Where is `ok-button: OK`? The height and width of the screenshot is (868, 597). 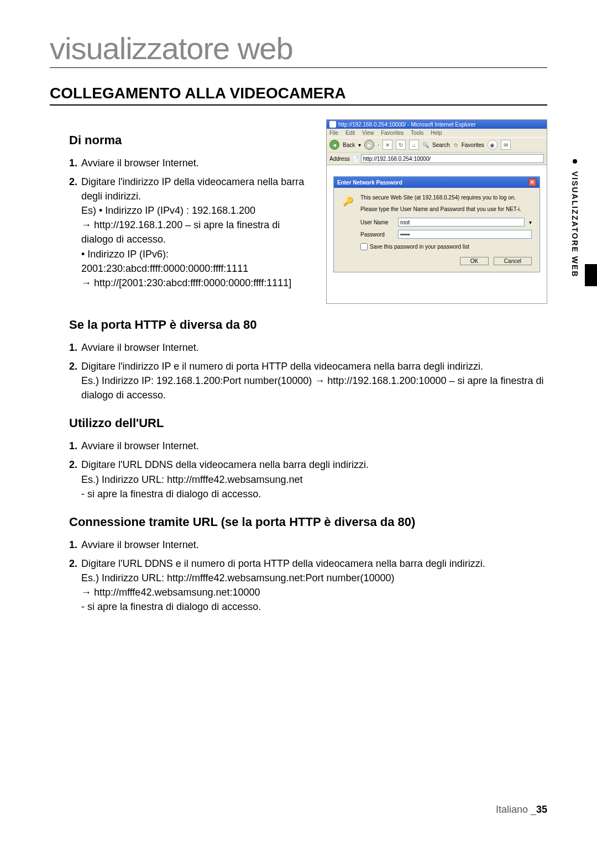 ok-button: OK is located at coordinates (474, 261).